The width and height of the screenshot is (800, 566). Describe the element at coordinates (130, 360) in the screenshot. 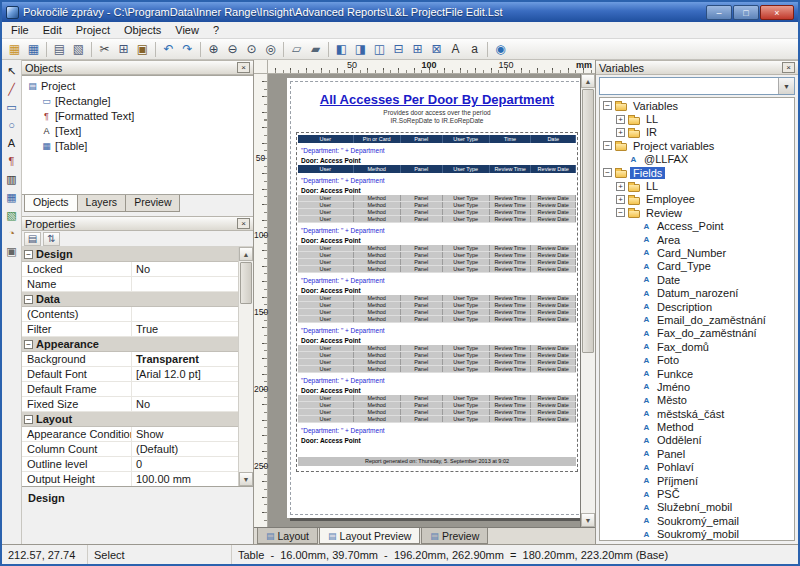

I see `property-row-background: BackgroundTransparent` at that location.